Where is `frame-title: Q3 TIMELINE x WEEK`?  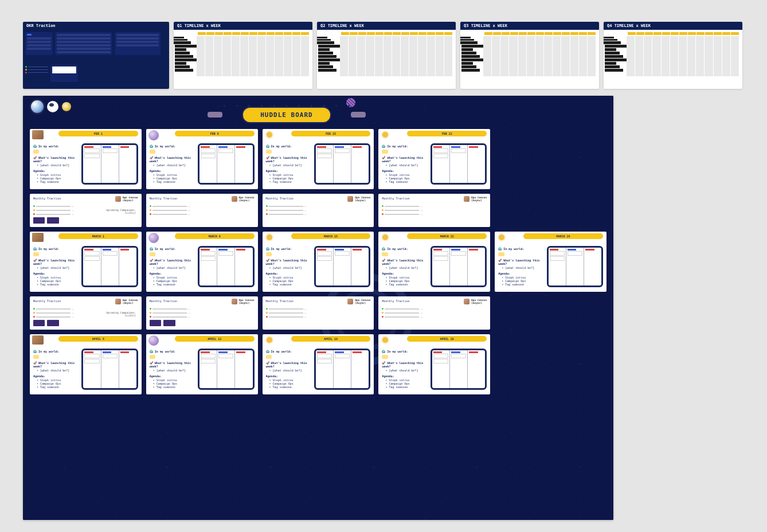 frame-title: Q3 TIMELINE x WEEK is located at coordinates (530, 26).